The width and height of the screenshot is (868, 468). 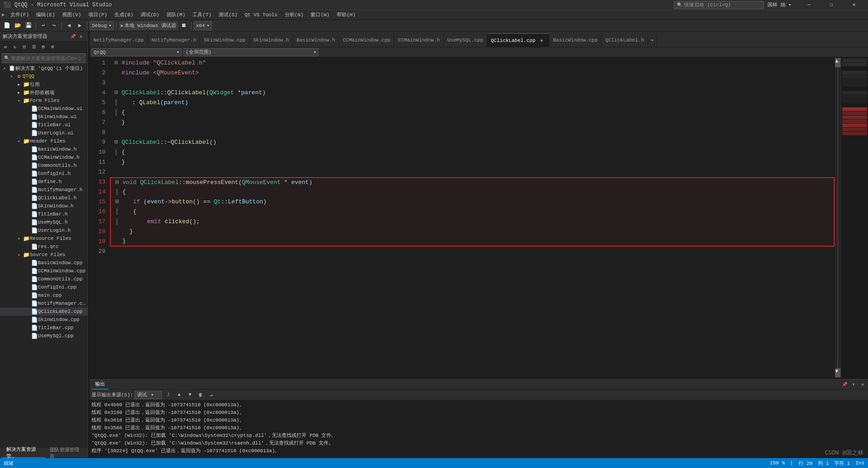 What do you see at coordinates (708, 5) in the screenshot?
I see `title-search-placeholder: 快速启动 (Ctrl+Q)` at bounding box center [708, 5].